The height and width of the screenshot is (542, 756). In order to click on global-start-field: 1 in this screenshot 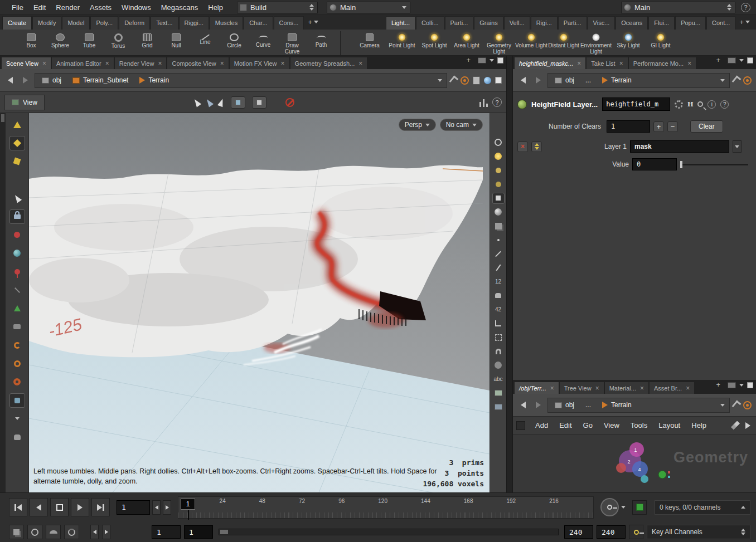, I will do `click(166, 532)`.